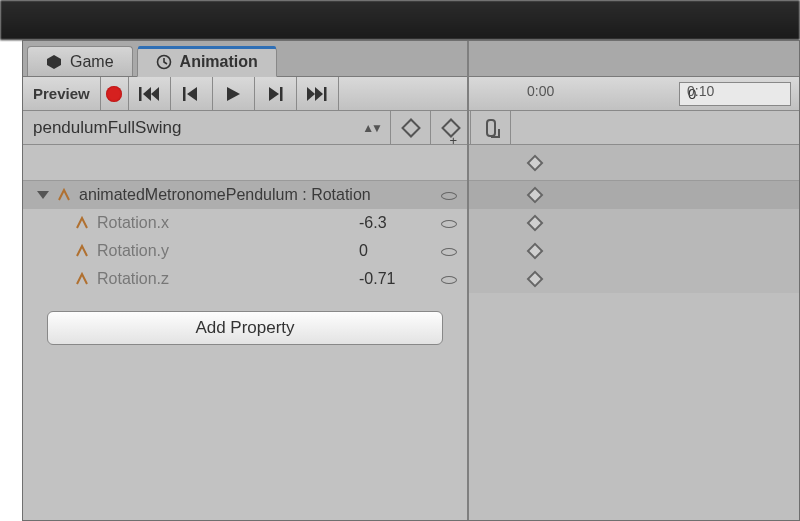 The height and width of the screenshot is (521, 800). I want to click on ruler-tick-0: 0:00, so click(540, 91).